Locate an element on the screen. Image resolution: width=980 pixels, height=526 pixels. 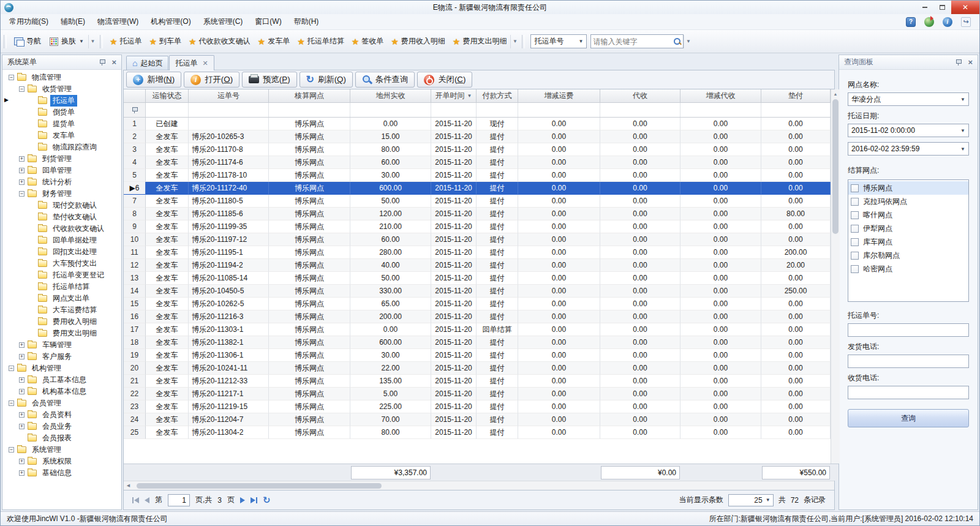
first-page-button is located at coordinates (136, 500).